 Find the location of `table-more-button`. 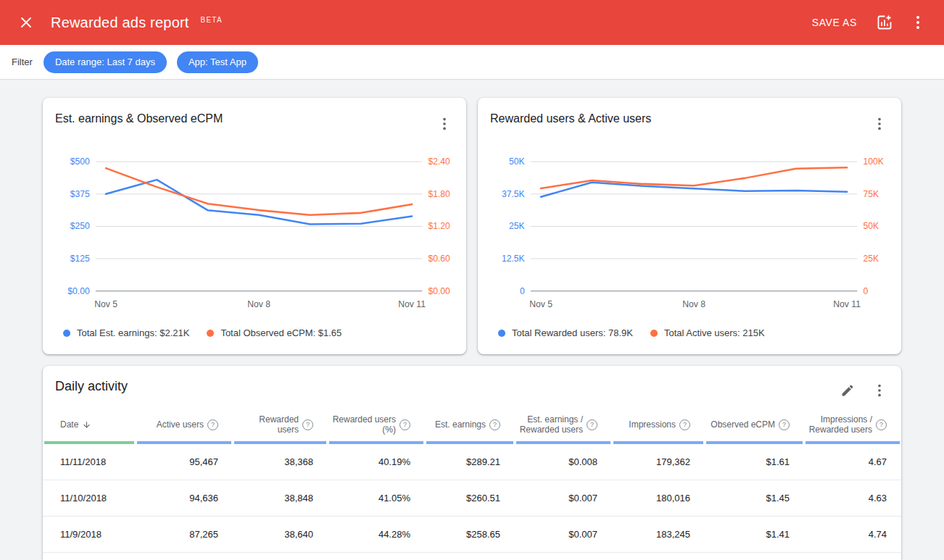

table-more-button is located at coordinates (879, 390).